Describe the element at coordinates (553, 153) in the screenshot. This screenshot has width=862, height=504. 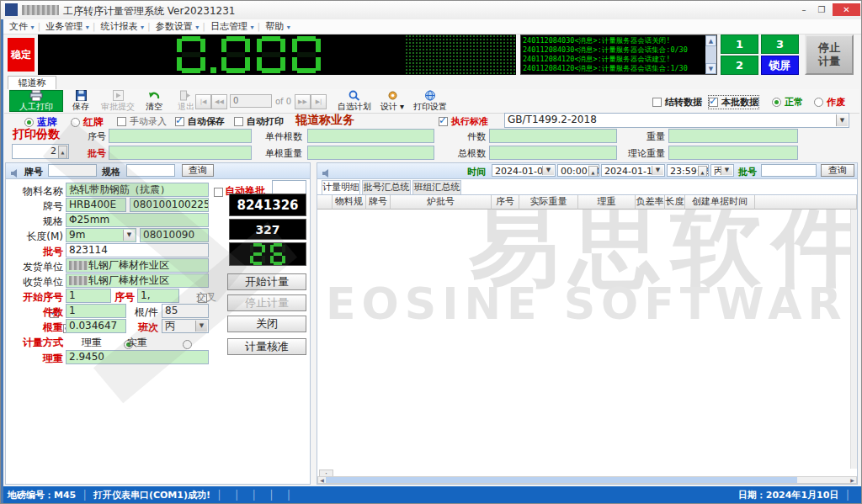
I see `total-roots-input` at that location.